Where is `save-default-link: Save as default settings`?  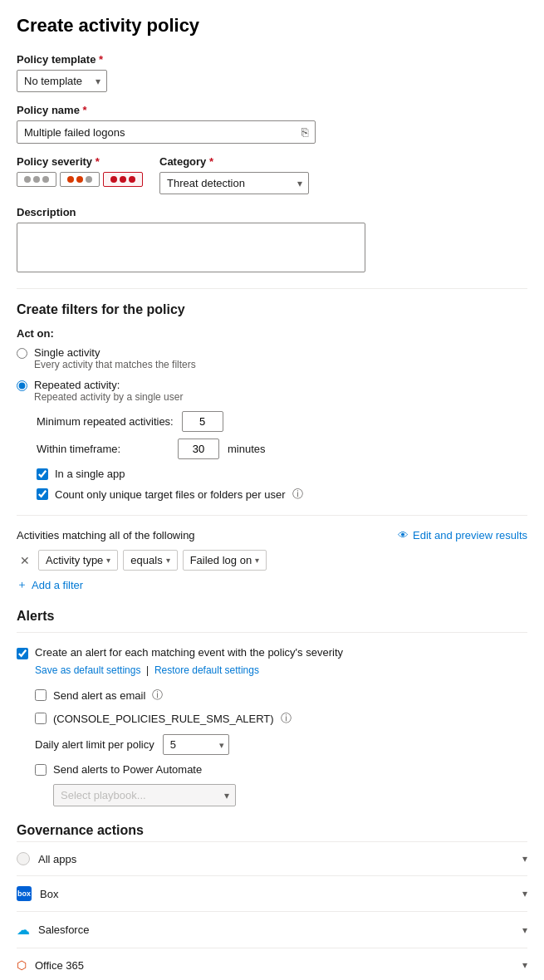
save-default-link: Save as default settings is located at coordinates (88, 670).